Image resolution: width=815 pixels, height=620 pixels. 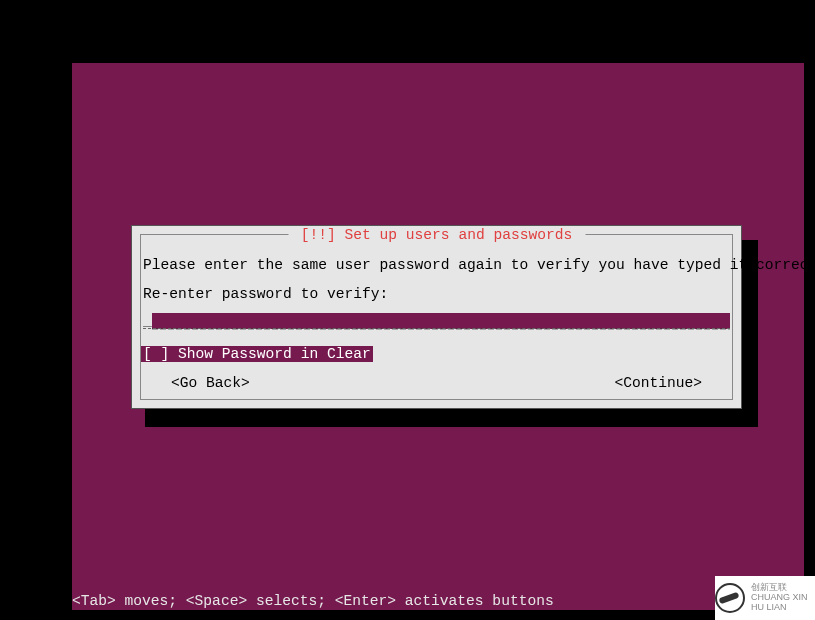 I want to click on go-back-button: <Go Back>, so click(x=210, y=383).